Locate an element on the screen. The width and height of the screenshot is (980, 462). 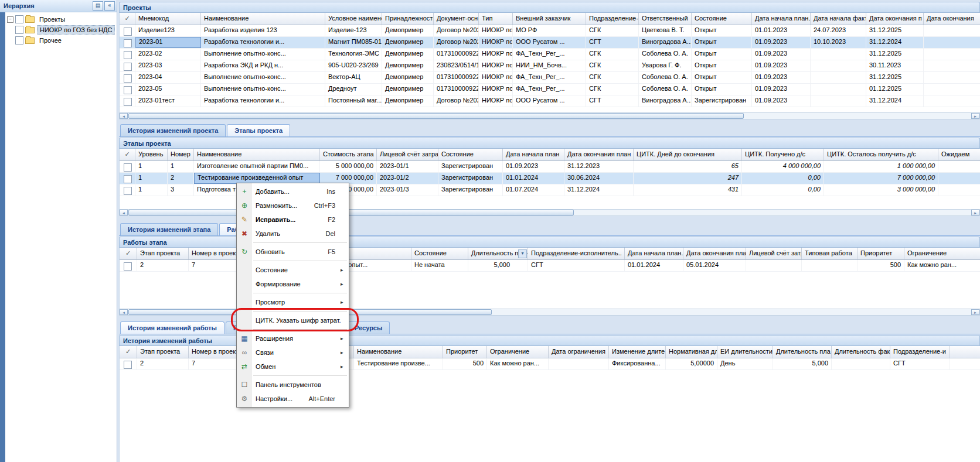
table-cell: 431 is located at coordinates (688, 190).